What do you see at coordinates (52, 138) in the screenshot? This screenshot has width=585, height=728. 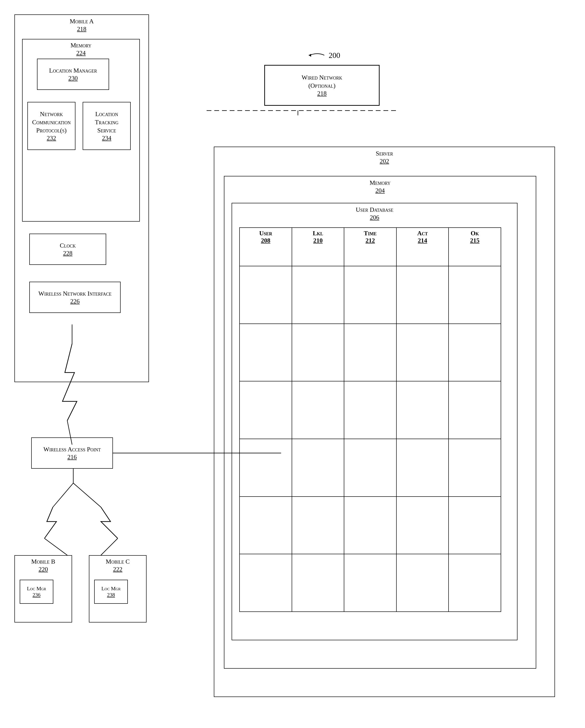 I see `network-comm-number: 232` at bounding box center [52, 138].